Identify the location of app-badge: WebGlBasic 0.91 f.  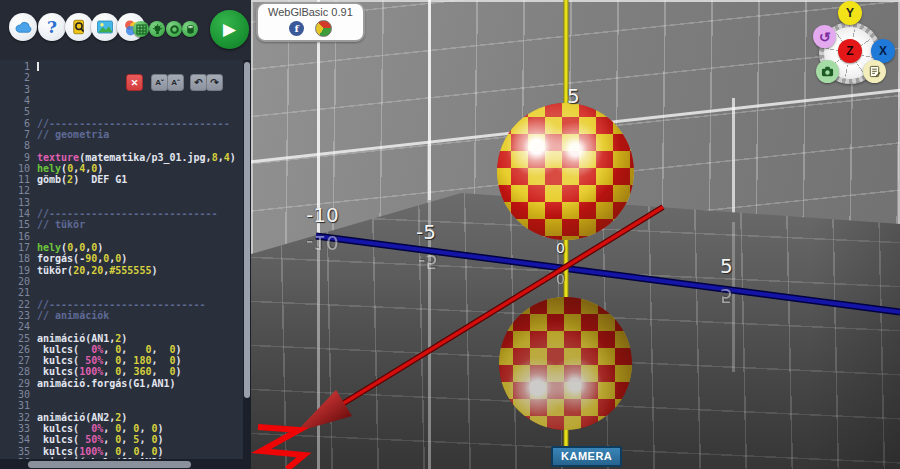
(310, 22).